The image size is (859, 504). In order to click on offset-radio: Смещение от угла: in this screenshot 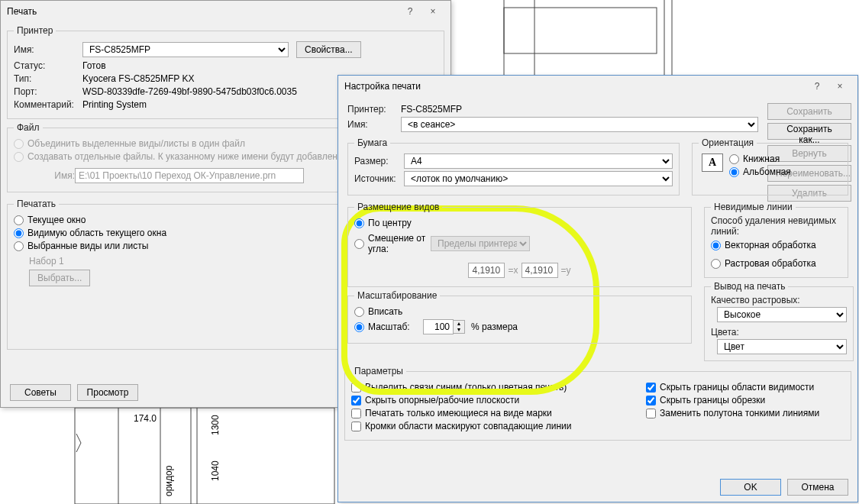, I will do `click(392, 244)`.